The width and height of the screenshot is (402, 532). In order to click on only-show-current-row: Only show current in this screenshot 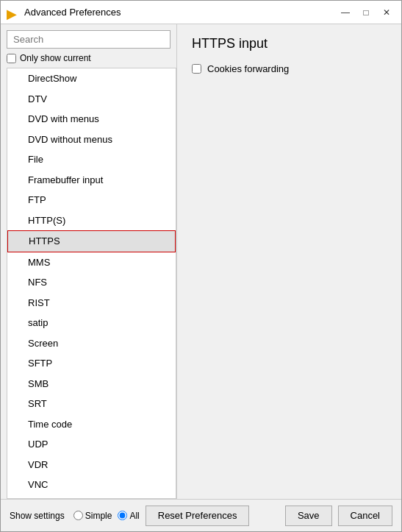, I will do `click(88, 60)`.